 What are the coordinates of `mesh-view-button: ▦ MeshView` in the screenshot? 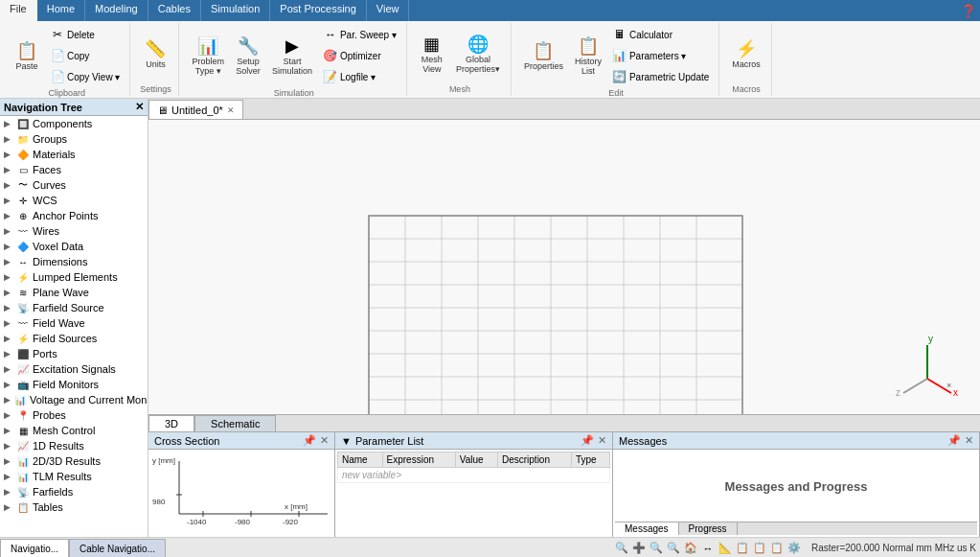 It's located at (432, 54).